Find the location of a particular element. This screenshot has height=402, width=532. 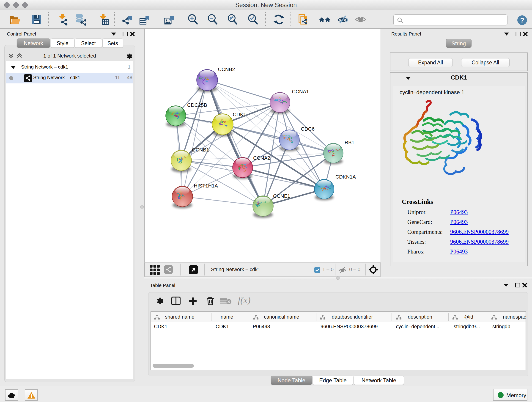

svg-text: CDK1 is located at coordinates (240, 115).